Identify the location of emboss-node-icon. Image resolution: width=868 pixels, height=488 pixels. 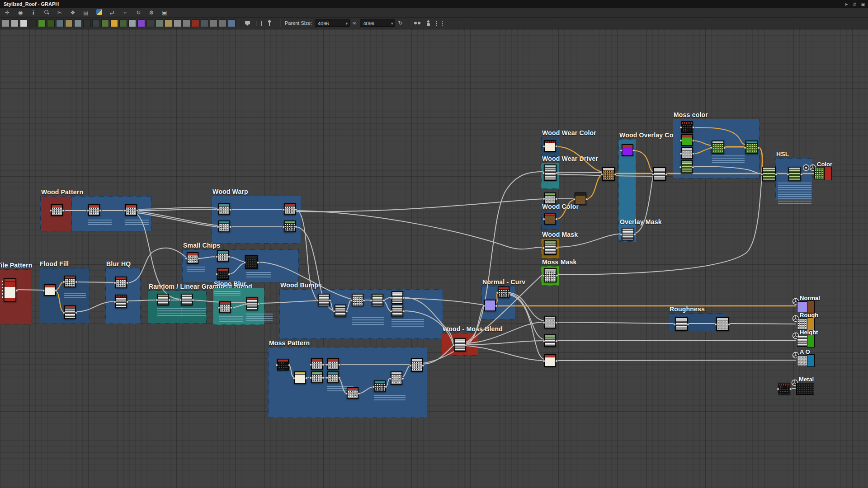
(96, 23).